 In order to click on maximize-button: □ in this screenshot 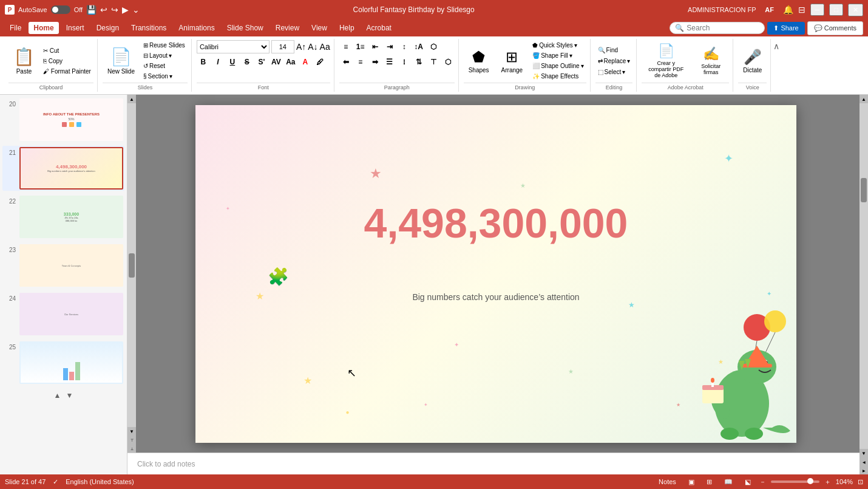, I will do `click(836, 10)`.